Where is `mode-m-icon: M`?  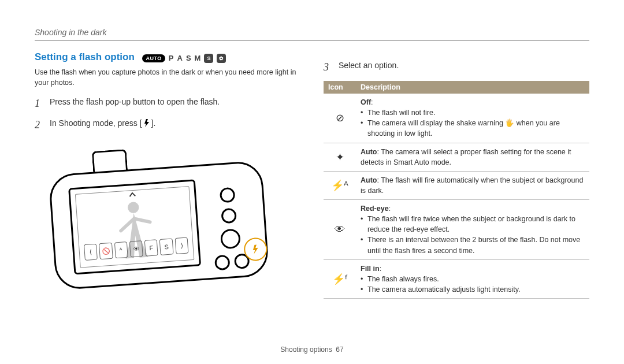
mode-m-icon: M is located at coordinates (198, 58).